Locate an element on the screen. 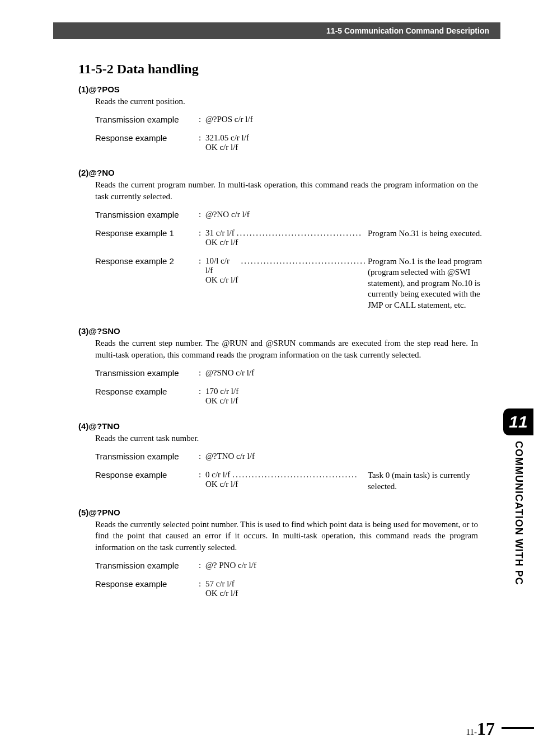 The image size is (534, 756). rx2-value: 10/l c/r l/f ...........................… is located at coordinates (348, 284).